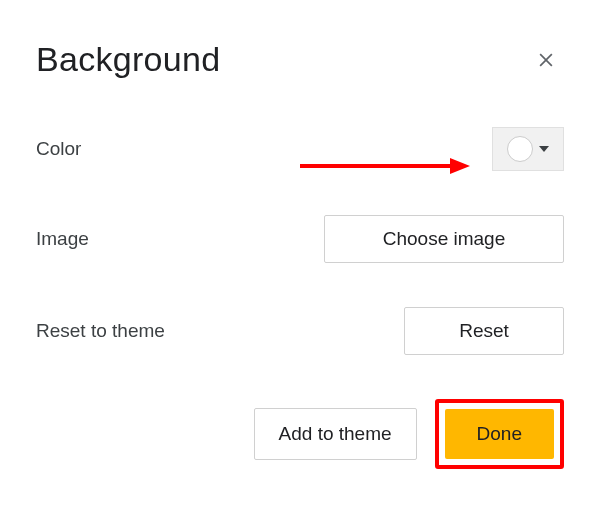 The height and width of the screenshot is (523, 600). Describe the element at coordinates (444, 239) in the screenshot. I see `choose-image-button: Choose image` at that location.